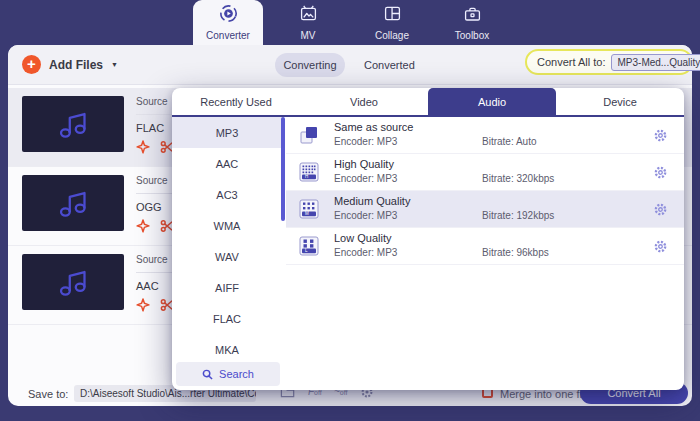 Image resolution: width=700 pixels, height=421 pixels. Describe the element at coordinates (227, 257) in the screenshot. I see `format-item-label: WAV` at that location.